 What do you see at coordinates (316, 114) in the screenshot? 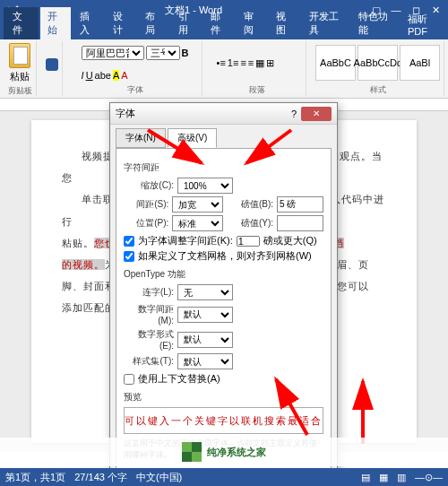
I see `dialog-close-icon: ✕` at bounding box center [316, 114].